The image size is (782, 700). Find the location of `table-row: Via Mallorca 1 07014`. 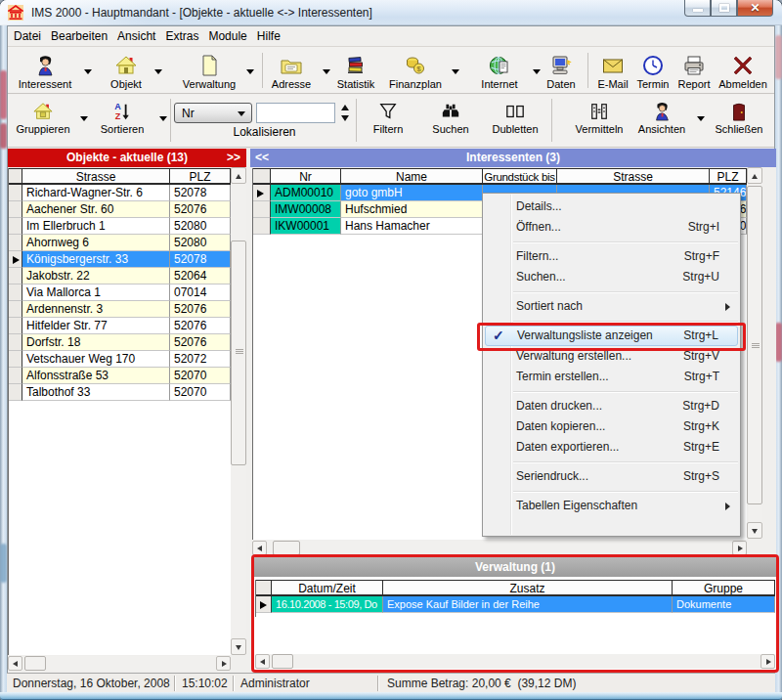

table-row: Via Mallorca 1 07014 is located at coordinates (119, 293).